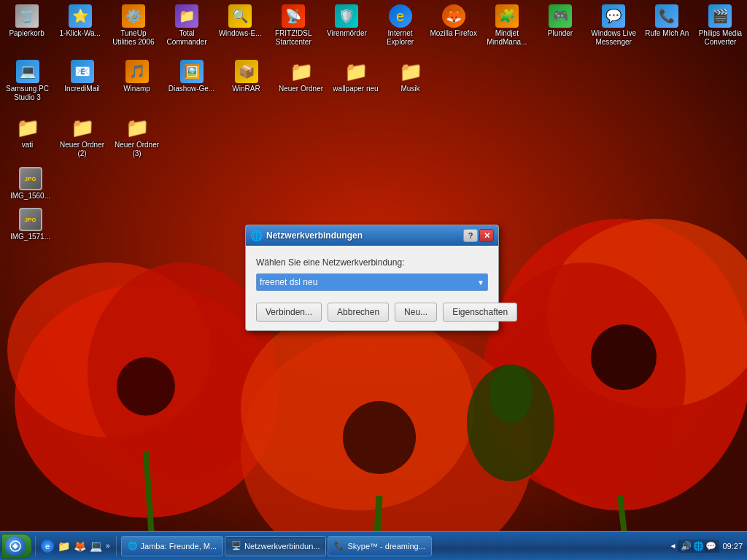  Describe the element at coordinates (699, 546) in the screenshot. I see `tray-icon-network: 🌐` at that location.